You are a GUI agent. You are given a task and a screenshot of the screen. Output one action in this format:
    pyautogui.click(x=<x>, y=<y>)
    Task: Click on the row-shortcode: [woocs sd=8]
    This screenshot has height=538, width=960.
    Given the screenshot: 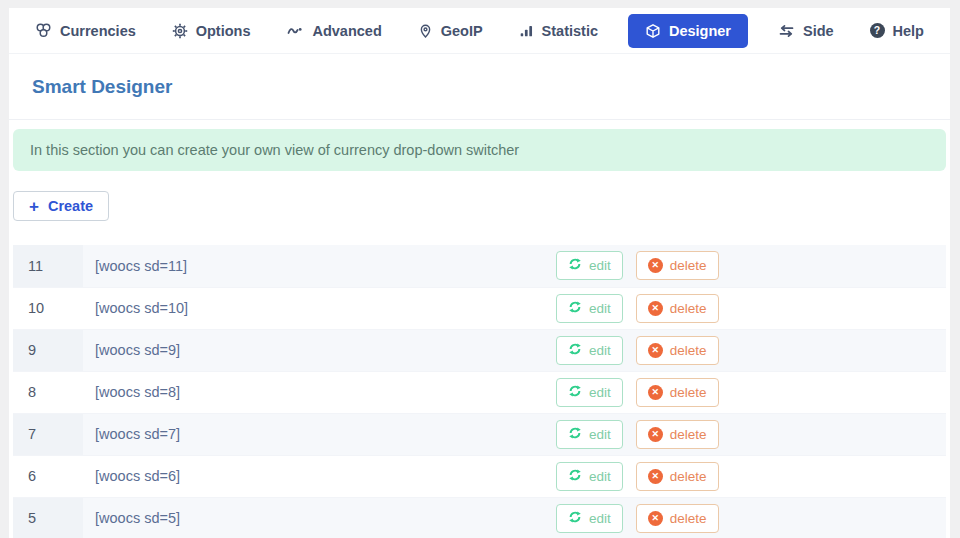 What is the action you would take?
    pyautogui.click(x=320, y=392)
    